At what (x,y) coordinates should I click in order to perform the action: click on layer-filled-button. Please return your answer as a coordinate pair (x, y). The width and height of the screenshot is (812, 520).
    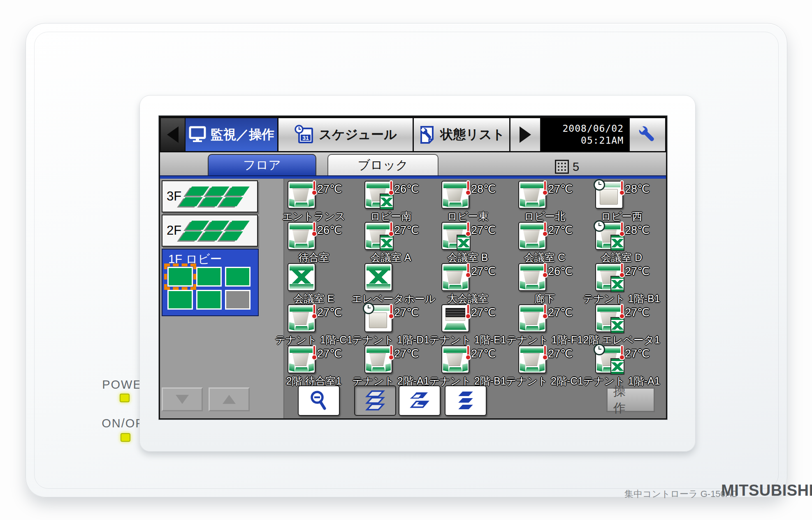
    Looking at the image, I should click on (466, 401).